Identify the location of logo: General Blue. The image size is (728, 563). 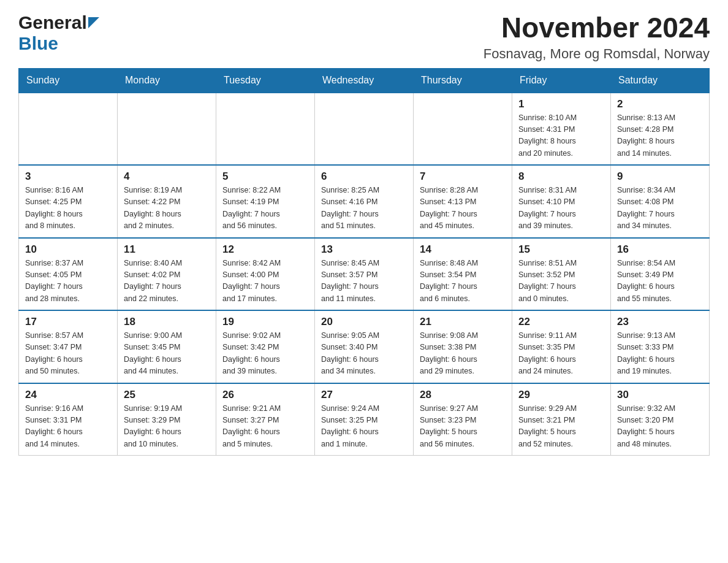
(59, 33).